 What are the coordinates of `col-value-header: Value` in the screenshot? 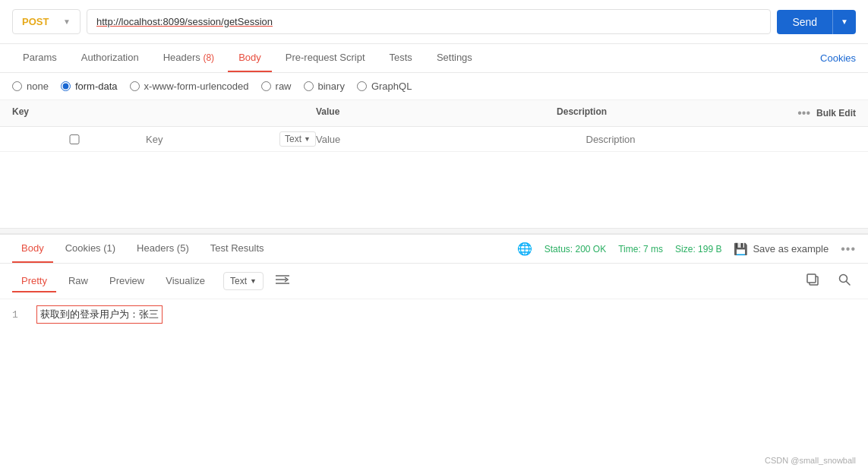 It's located at (436, 113).